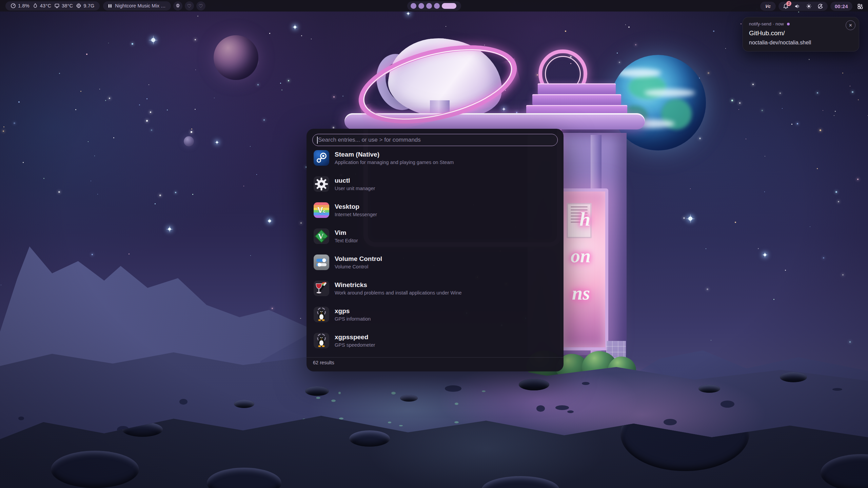  I want to click on app-text: VesktopInternet Messenger, so click(356, 212).